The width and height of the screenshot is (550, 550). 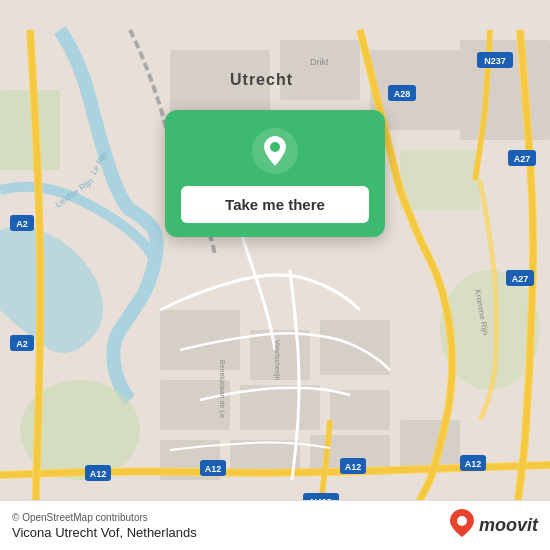 What do you see at coordinates (495, 61) in the screenshot?
I see `svg-text: N237` at bounding box center [495, 61].